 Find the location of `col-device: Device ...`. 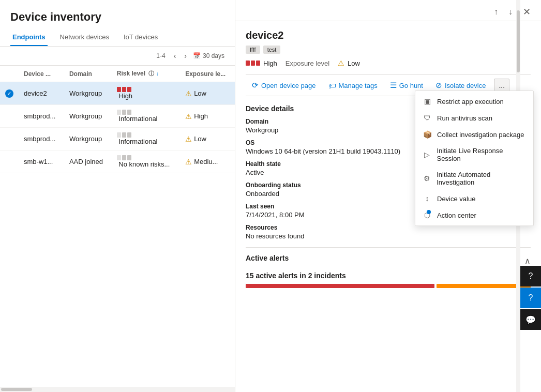

col-device: Device ... is located at coordinates (41, 74).